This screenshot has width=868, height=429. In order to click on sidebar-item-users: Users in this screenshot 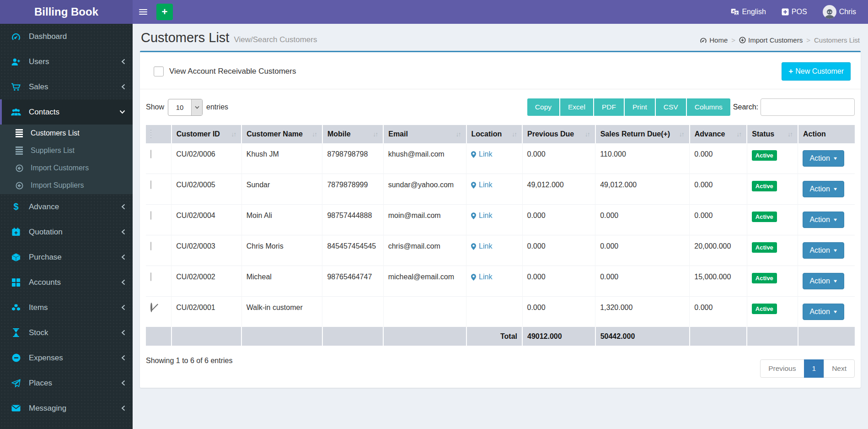, I will do `click(66, 61)`.